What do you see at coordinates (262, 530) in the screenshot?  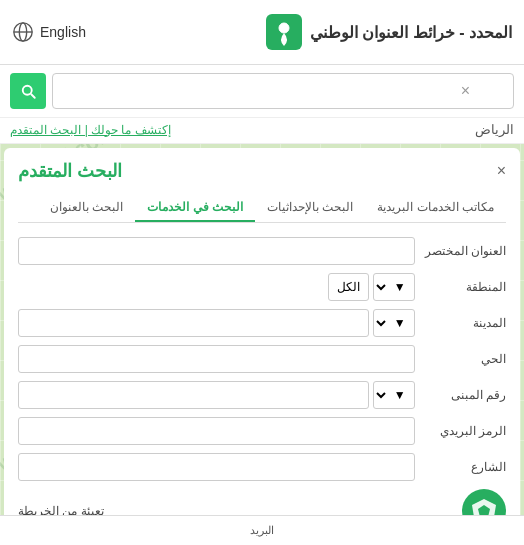 I see `bottom-nav: البريد` at bounding box center [262, 530].